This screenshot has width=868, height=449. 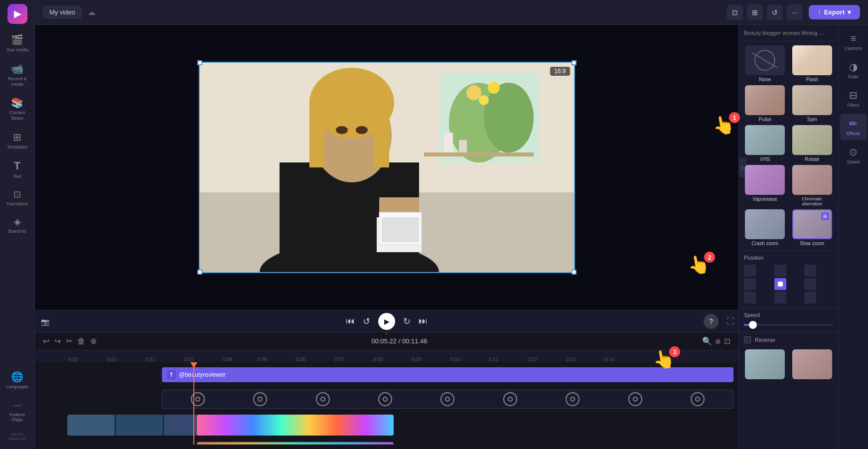 I want to click on skip-back-button: ⏮, so click(x=350, y=321).